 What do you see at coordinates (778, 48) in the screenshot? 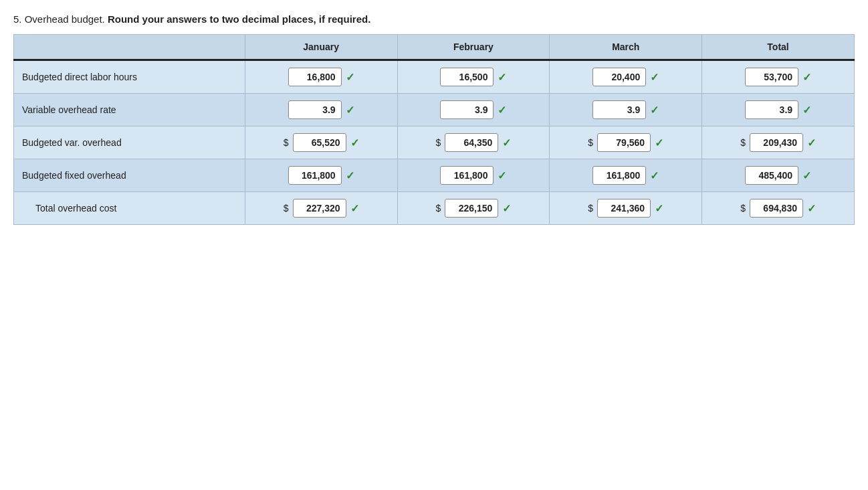
I see `header-total: Total` at bounding box center [778, 48].